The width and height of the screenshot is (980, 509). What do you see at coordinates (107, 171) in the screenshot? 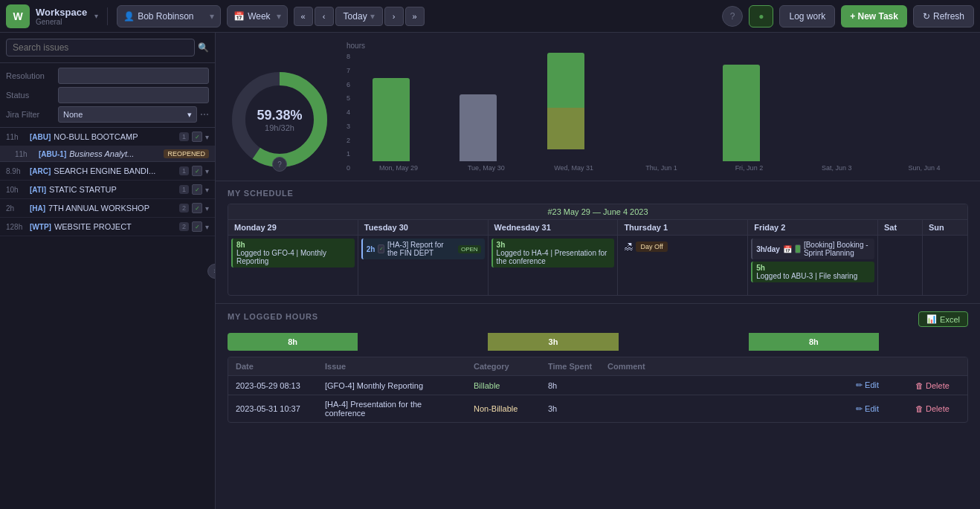
I see `issue-item: 8.9h [ARC] SEARCH ENGINE BANDI... 1 ✓ ▾` at bounding box center [107, 171].